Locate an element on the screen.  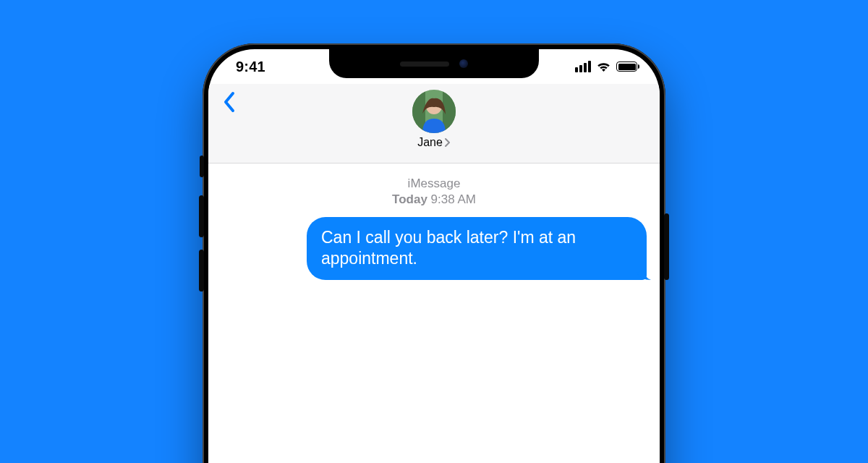
thread-timestamp: iMessage Today 9:38 AM is located at coordinates (434, 192).